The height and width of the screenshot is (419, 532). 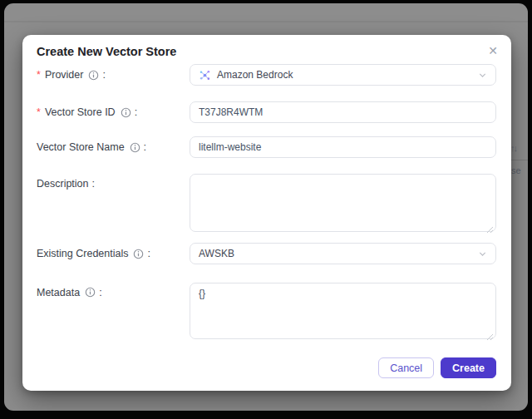 What do you see at coordinates (266, 367) in the screenshot?
I see `modal-footer: Cancel Create` at bounding box center [266, 367].